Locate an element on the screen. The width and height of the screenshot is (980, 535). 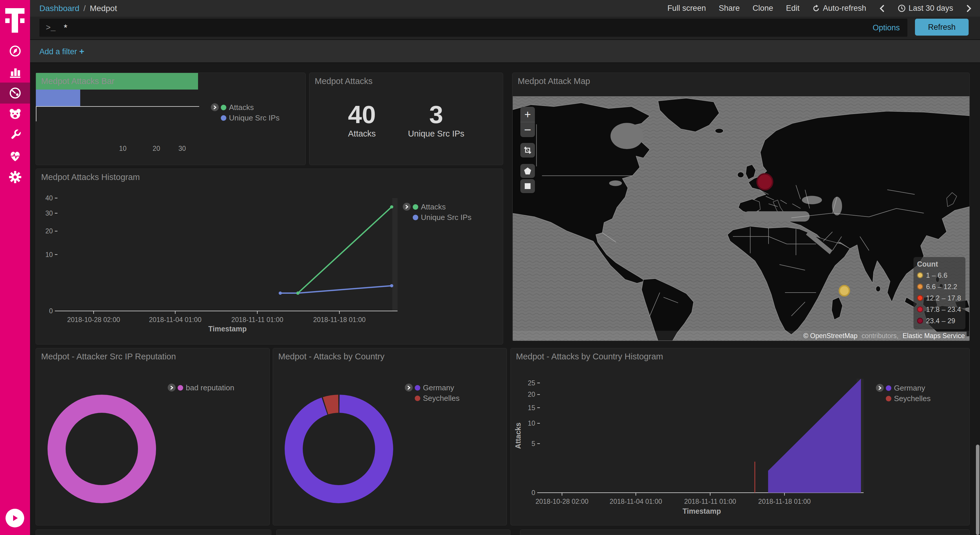
series-area-germany is located at coordinates (814, 436).